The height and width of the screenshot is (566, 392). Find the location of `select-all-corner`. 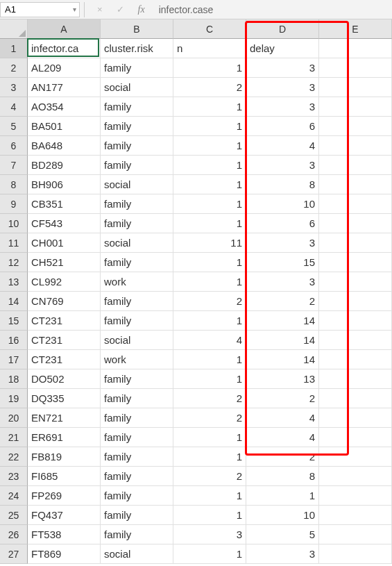

select-all-corner is located at coordinates (14, 29).